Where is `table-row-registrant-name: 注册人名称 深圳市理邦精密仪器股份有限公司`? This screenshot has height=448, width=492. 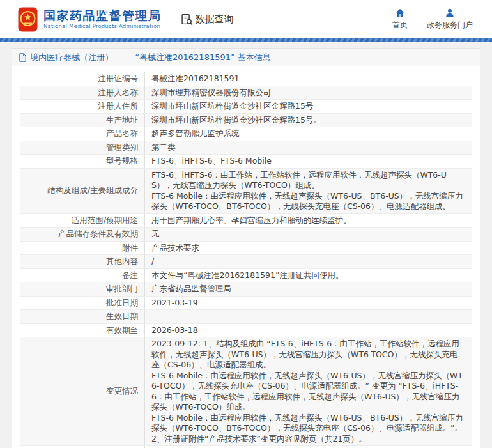
table-row-registrant-name: 注册人名称 深圳市理邦精密仪器股份有限公司 is located at coordinates (246, 93).